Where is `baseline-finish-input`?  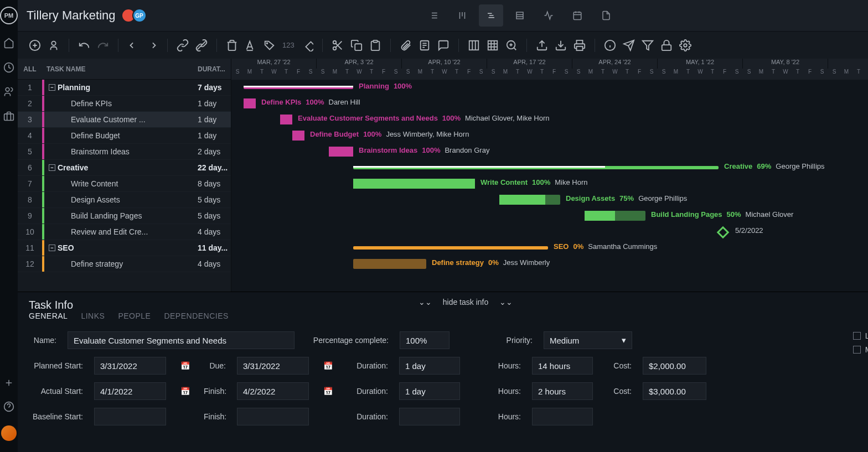
baseline-finish-input is located at coordinates (273, 417).